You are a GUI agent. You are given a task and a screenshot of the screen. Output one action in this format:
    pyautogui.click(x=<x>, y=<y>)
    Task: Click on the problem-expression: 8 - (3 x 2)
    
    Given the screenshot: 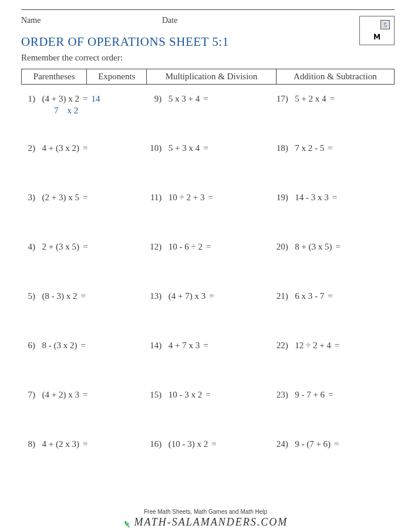 What is the action you would take?
    pyautogui.click(x=58, y=345)
    